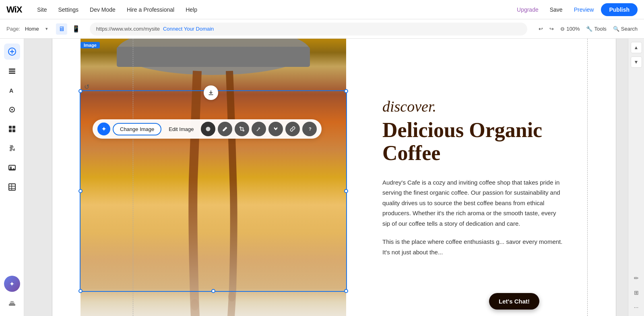  Describe the element at coordinates (563, 29) in the screenshot. I see `zoom-out-icon: ⊖` at that location.